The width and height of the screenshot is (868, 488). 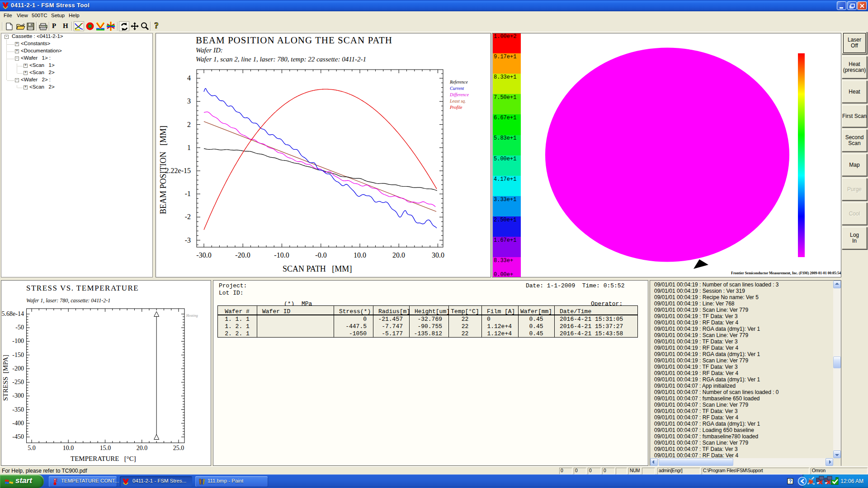 What do you see at coordinates (505, 37) in the screenshot?
I see `svg-text: 1.00e+2` at bounding box center [505, 37].